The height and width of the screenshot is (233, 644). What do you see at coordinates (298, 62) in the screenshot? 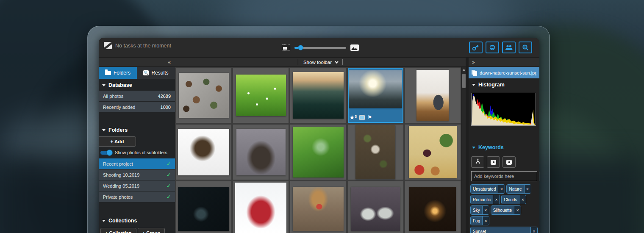
I see `toolbar-divider` at bounding box center [298, 62].